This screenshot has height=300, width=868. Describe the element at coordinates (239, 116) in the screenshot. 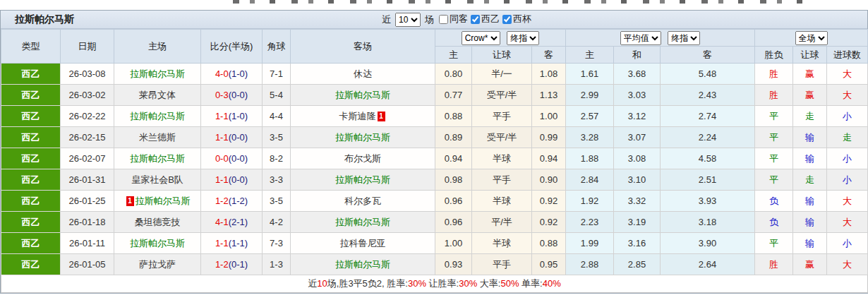

I see `halftime-score: (1-0)` at that location.